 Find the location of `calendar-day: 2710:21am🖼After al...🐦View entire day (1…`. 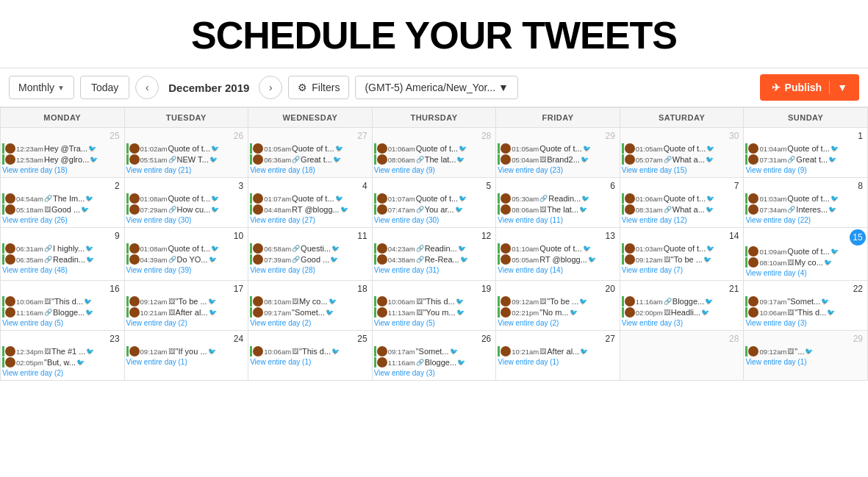

calendar-day: 2710:21am🖼After al...🐦View entire day (1… is located at coordinates (559, 356).